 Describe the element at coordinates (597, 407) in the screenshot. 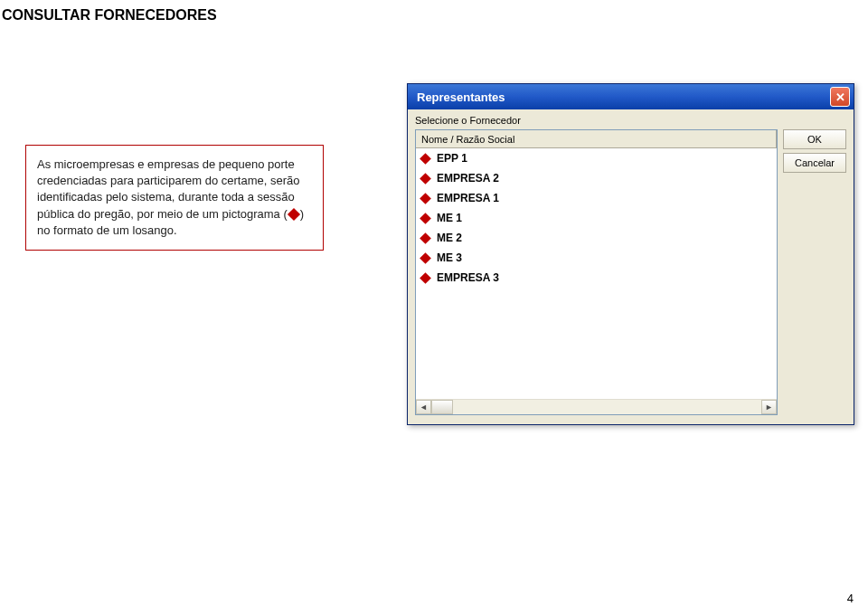

I see `scrollbar-horizontal: ◄ ►` at that location.